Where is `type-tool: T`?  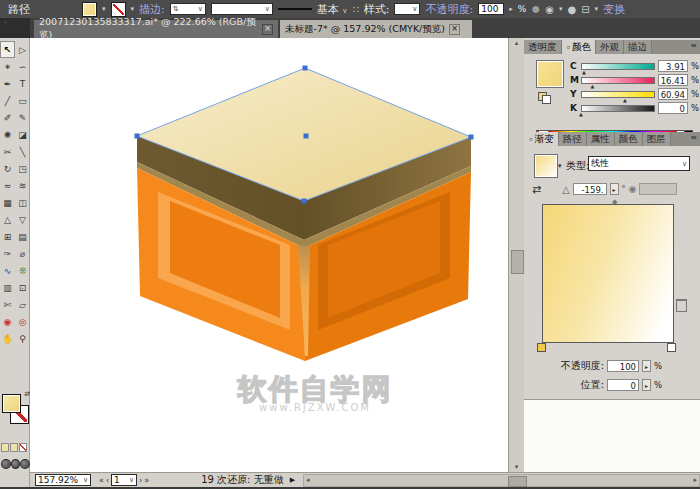
type-tool: T is located at coordinates (22, 84).